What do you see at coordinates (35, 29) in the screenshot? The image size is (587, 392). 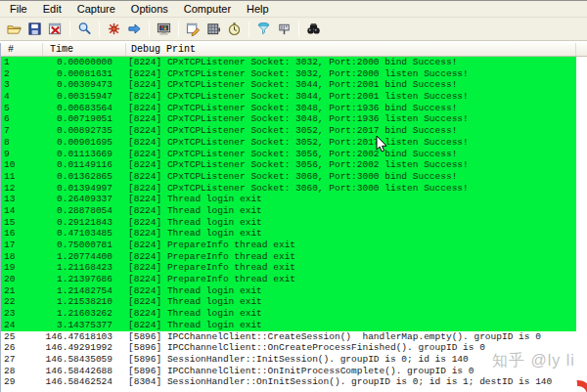 I see `save-icon` at bounding box center [35, 29].